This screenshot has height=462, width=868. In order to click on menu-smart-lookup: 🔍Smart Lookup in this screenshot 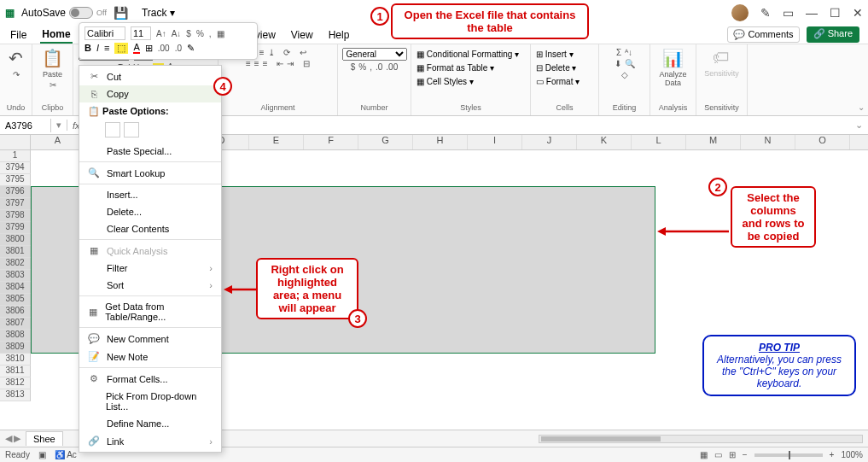, I will do `click(150, 173)`.